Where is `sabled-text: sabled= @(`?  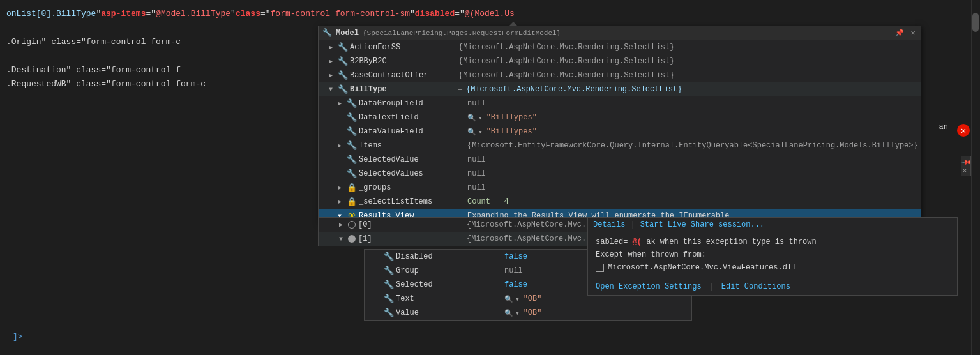 sabled-text: sabled= @( is located at coordinates (619, 242).